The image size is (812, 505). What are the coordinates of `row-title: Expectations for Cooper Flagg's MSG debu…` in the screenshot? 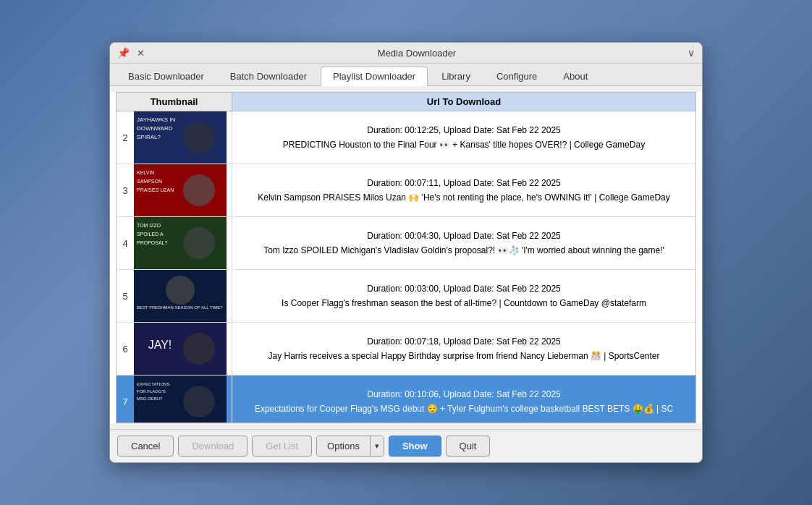 It's located at (464, 409).